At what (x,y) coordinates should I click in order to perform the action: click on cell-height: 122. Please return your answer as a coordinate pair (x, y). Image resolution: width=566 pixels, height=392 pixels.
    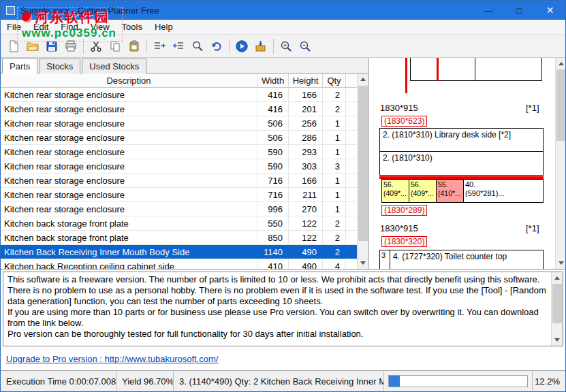
    Looking at the image, I should click on (306, 238).